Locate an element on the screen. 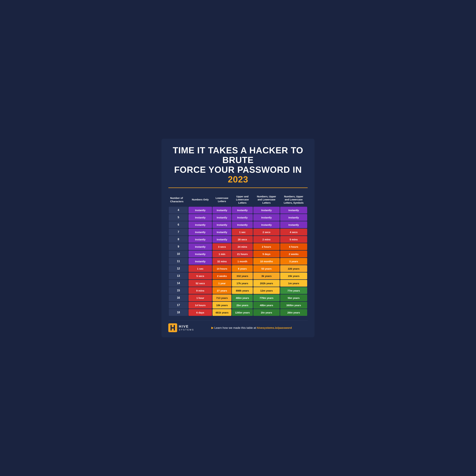  cell-numUpperLowerSym: 226 years is located at coordinates (294, 269).